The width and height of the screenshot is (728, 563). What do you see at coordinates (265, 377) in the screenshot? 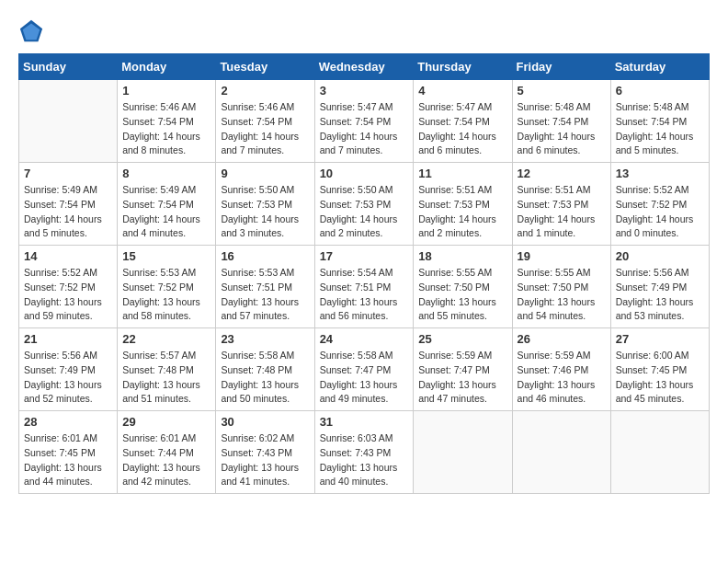
I see `day-info: Sunrise: 5:58 AMSunset: 7:48 PMDaylight:…` at bounding box center [265, 377].